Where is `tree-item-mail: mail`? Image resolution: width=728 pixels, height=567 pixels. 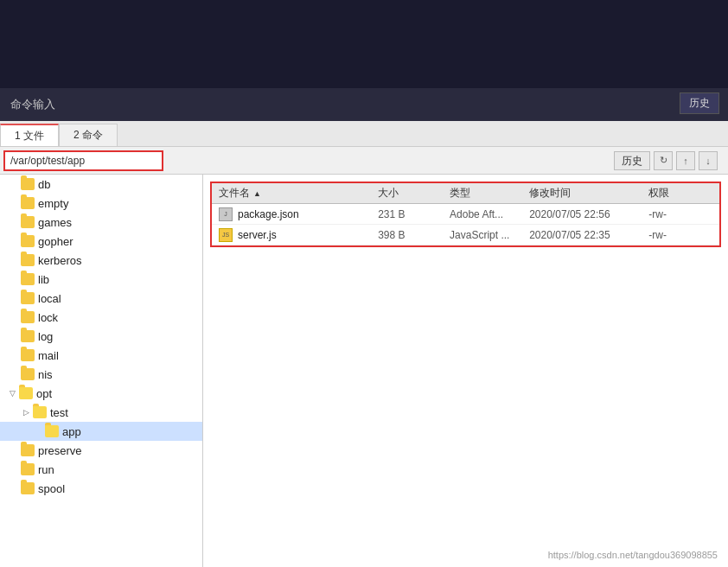
tree-item-mail: mail is located at coordinates (101, 355).